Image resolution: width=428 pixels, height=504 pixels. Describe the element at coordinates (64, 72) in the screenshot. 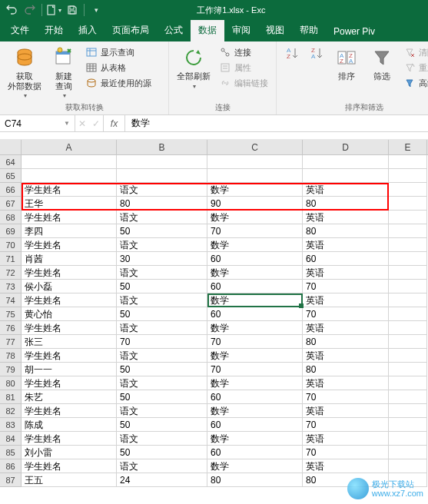

I see `new-query-button: 新建 查询 ▾` at that location.